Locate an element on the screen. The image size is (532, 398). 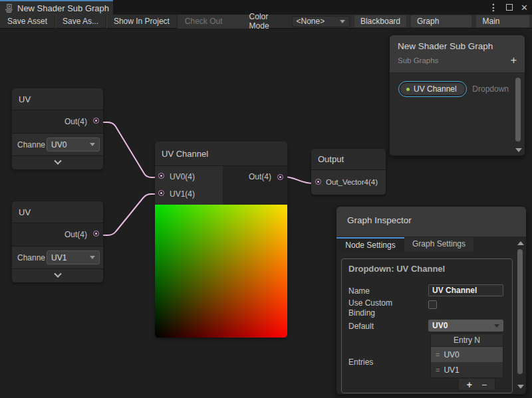
channel-dropdown: UV1 is located at coordinates (73, 258).